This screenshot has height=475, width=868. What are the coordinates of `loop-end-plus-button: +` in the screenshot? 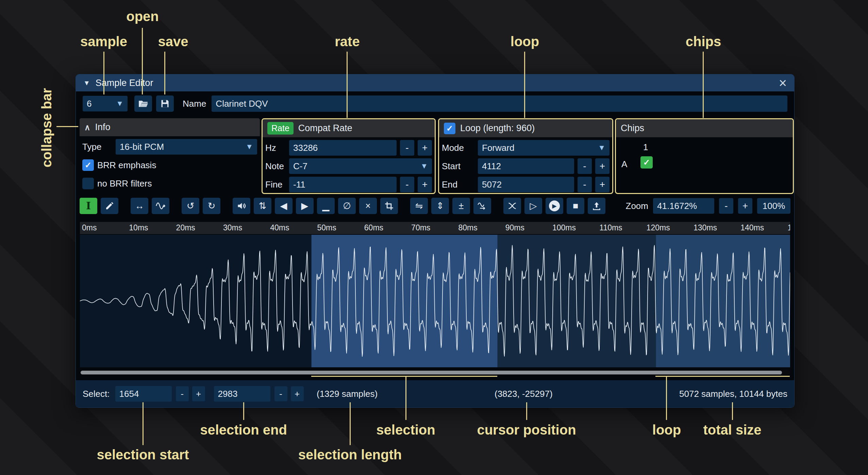 It's located at (602, 184).